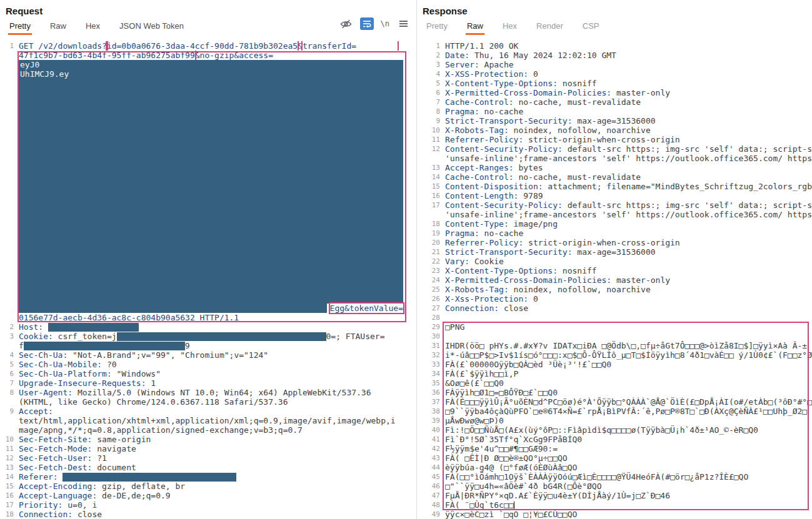 The image size is (812, 519). Describe the element at coordinates (221, 392) in the screenshot. I see `code-text: Mozilla/5.0 (Windows NT 10.0; Win64; x64…` at that location.